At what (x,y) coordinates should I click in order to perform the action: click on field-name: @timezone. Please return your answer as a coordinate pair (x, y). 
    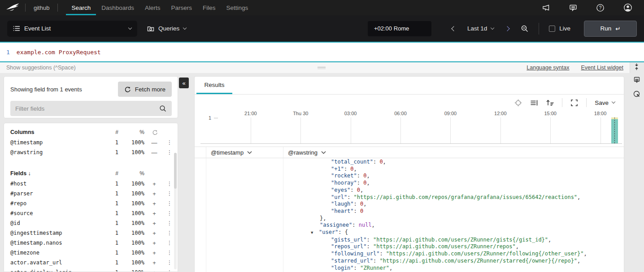
    Looking at the image, I should click on (57, 253).